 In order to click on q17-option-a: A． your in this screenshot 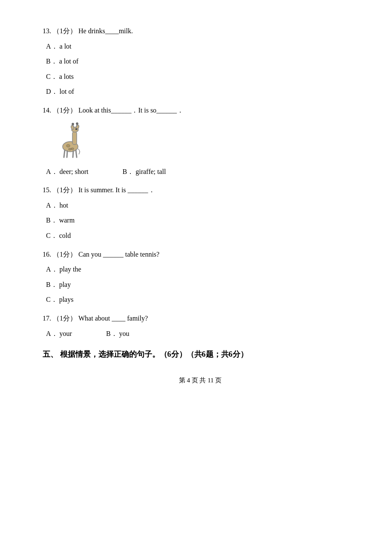, I will do `click(59, 334)`.